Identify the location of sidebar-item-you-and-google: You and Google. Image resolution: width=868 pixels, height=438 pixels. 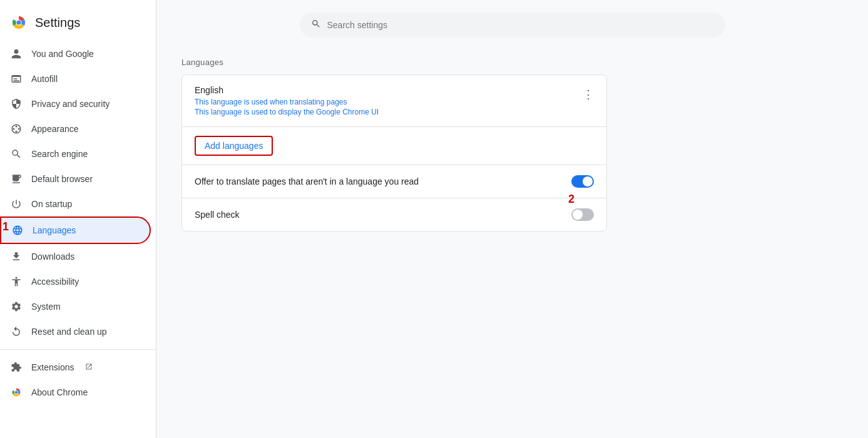
(75, 54).